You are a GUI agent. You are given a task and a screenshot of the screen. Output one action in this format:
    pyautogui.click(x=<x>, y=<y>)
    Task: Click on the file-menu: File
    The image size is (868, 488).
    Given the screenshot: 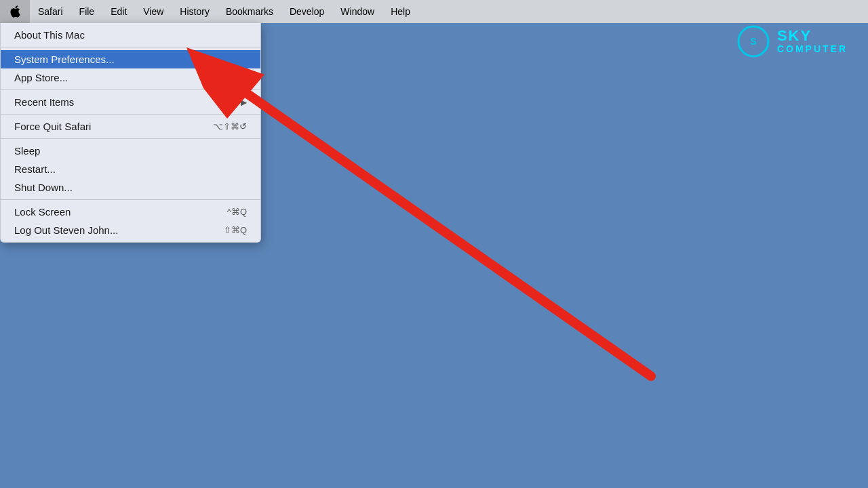 What is the action you would take?
    pyautogui.click(x=87, y=12)
    